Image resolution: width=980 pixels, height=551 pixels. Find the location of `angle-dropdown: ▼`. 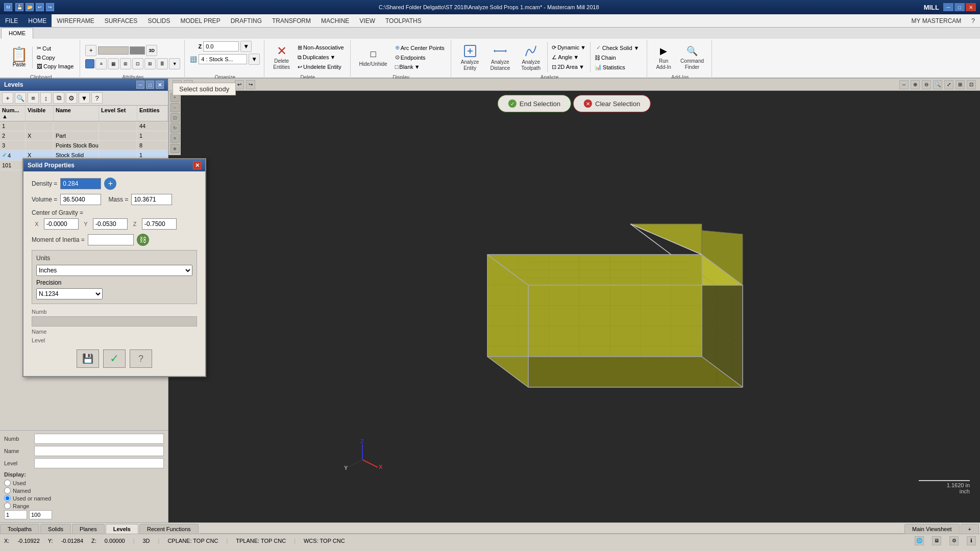

angle-dropdown: ▼ is located at coordinates (576, 57).